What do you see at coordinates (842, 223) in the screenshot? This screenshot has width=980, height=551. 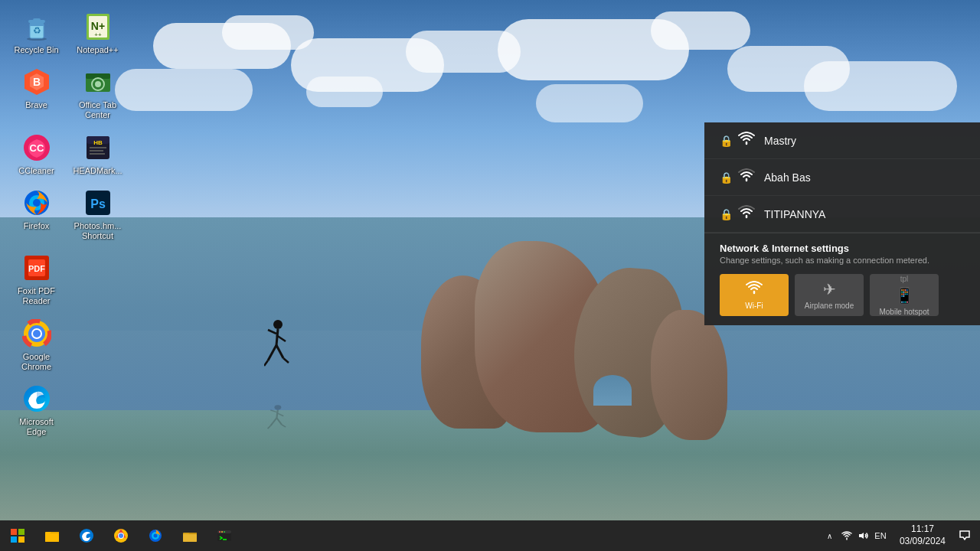 I see `wifi-panel: 🔒 Mastry 🔒` at bounding box center [842, 223].